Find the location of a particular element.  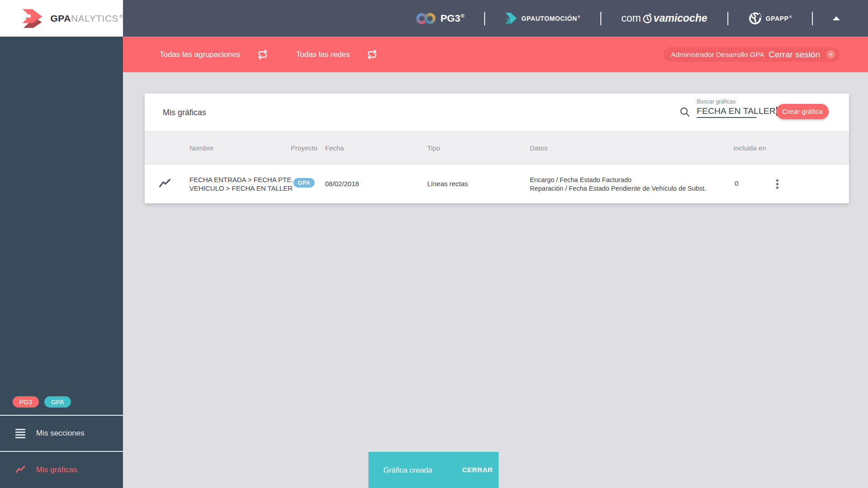

sidebar-item-mis-graficas: Mis gráficas is located at coordinates (61, 470).